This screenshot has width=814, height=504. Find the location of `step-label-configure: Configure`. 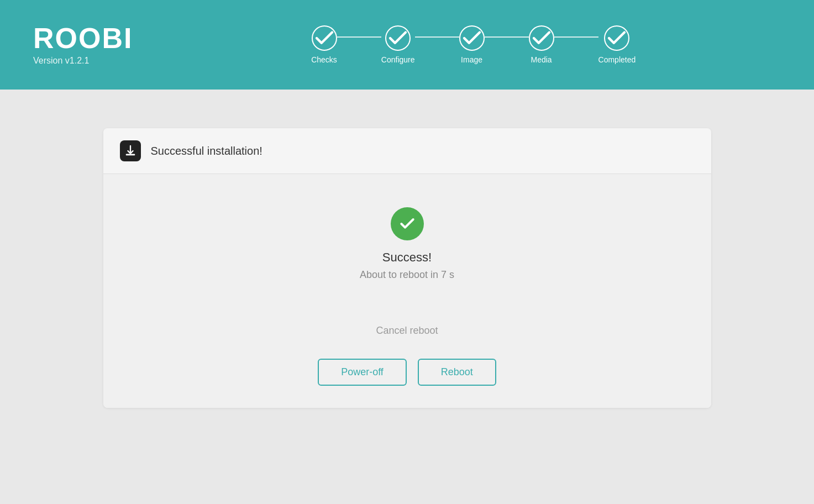

step-label-configure: Configure is located at coordinates (398, 60).